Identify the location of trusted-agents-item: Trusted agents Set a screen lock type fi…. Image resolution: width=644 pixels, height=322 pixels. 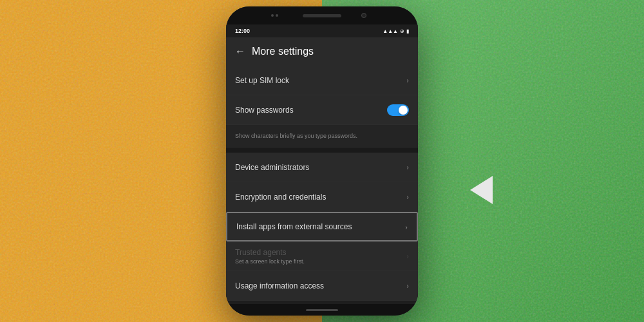
(322, 256).